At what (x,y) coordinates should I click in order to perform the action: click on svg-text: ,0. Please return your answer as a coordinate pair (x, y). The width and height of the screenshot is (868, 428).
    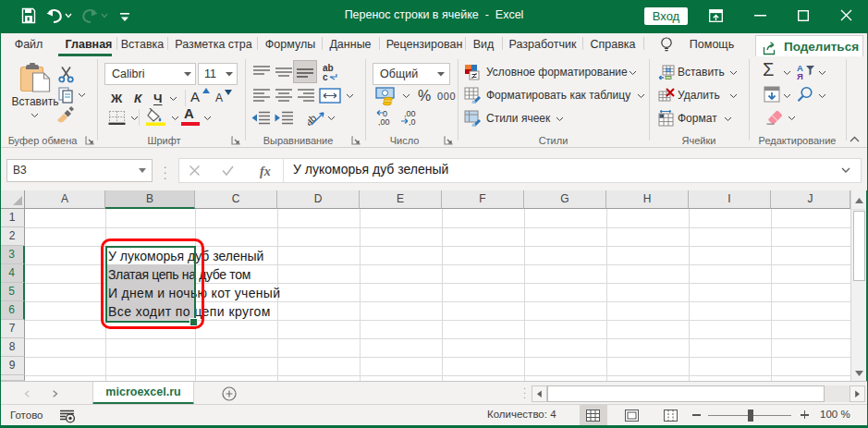
    Looking at the image, I should click on (412, 122).